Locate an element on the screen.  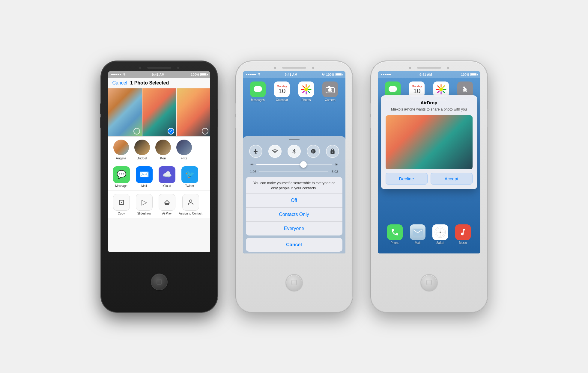
share-action-icloud: ☁️ iCloud is located at coordinates (167, 177).